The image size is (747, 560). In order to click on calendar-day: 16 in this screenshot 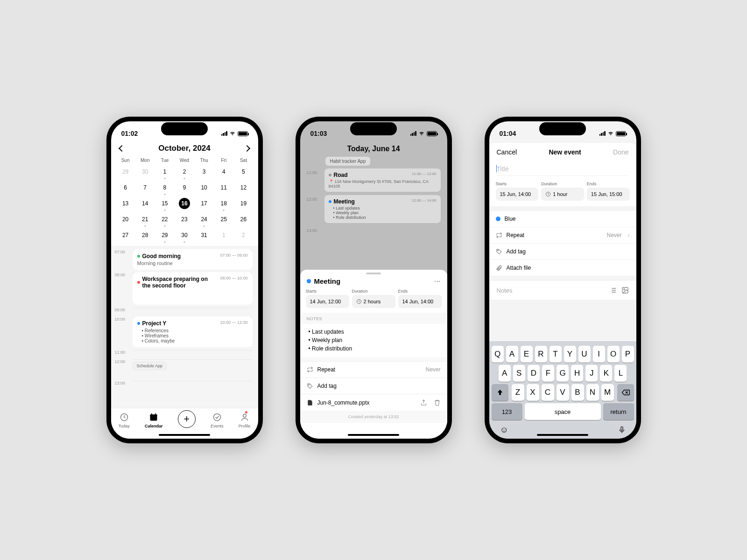, I will do `click(184, 203)`.